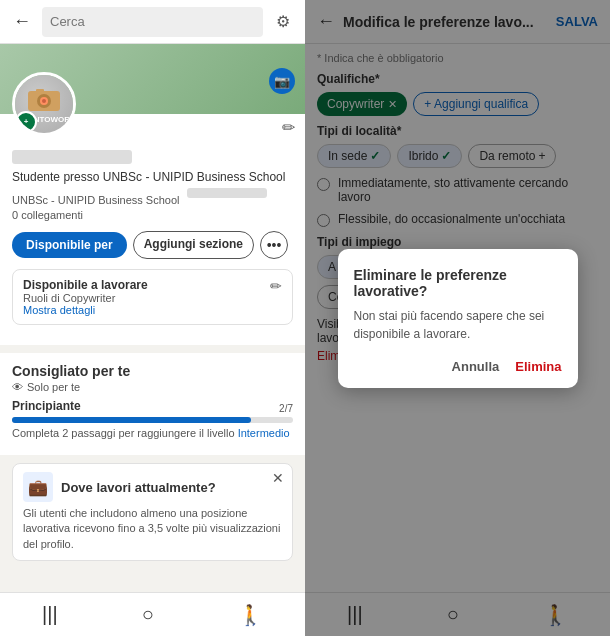  Describe the element at coordinates (38, 487) in the screenshot. I see `briefcase-icon: 💼` at that location.